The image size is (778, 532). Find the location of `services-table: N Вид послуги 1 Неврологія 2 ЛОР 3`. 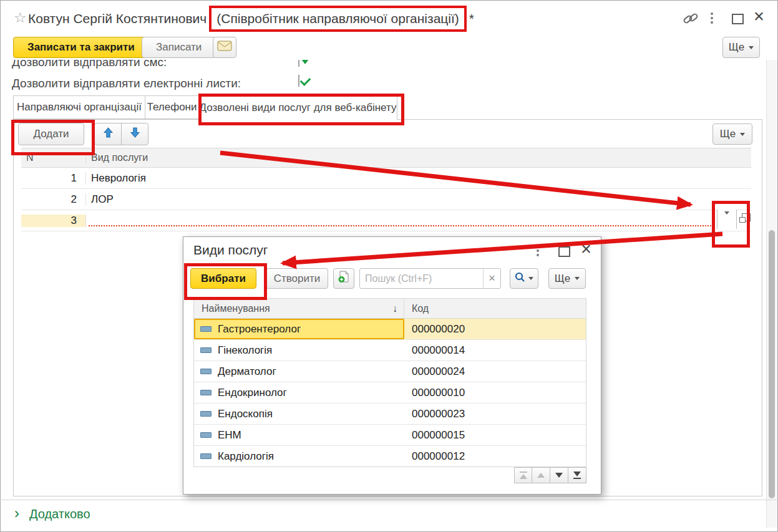

services-table: N Вид послуги 1 Неврологія 2 ЛОР 3 is located at coordinates (386, 190).